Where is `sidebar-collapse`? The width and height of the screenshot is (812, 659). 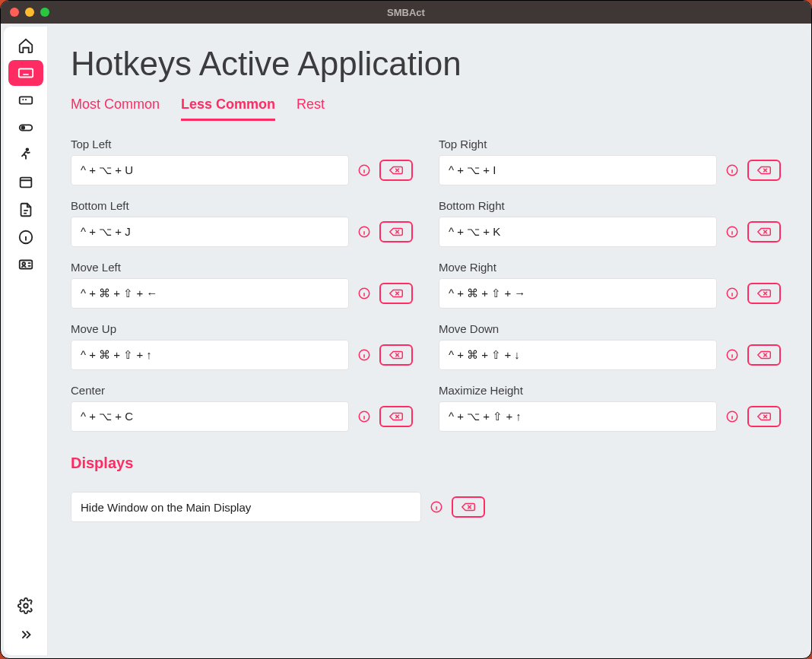
sidebar-collapse is located at coordinates (26, 635).